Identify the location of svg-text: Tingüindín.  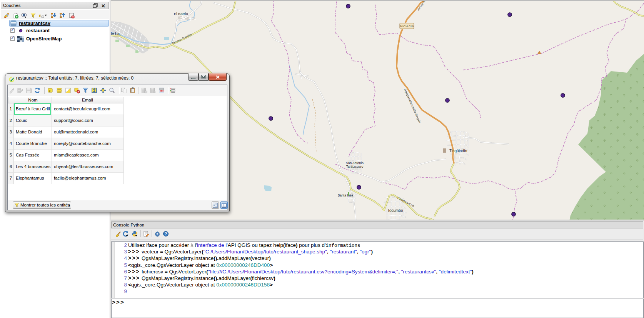
(458, 151).